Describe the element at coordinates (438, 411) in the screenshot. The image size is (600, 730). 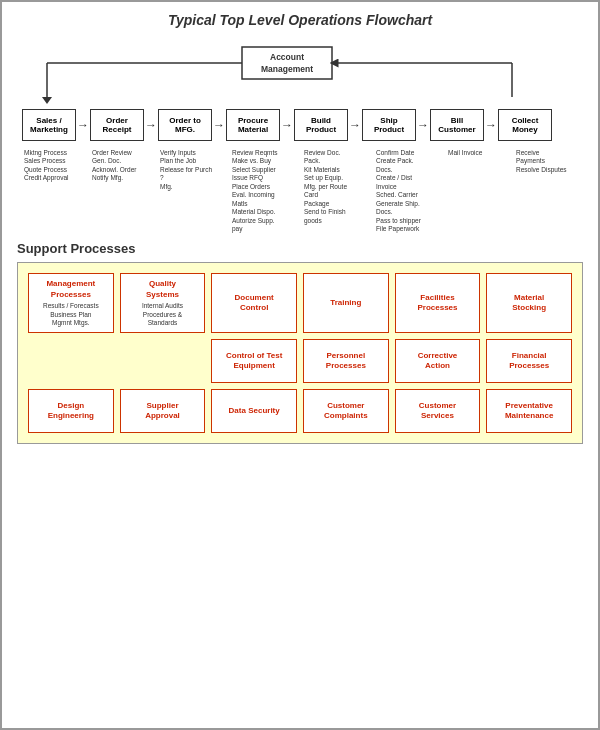
I see `support-box-customer-services: CustomerServices` at that location.